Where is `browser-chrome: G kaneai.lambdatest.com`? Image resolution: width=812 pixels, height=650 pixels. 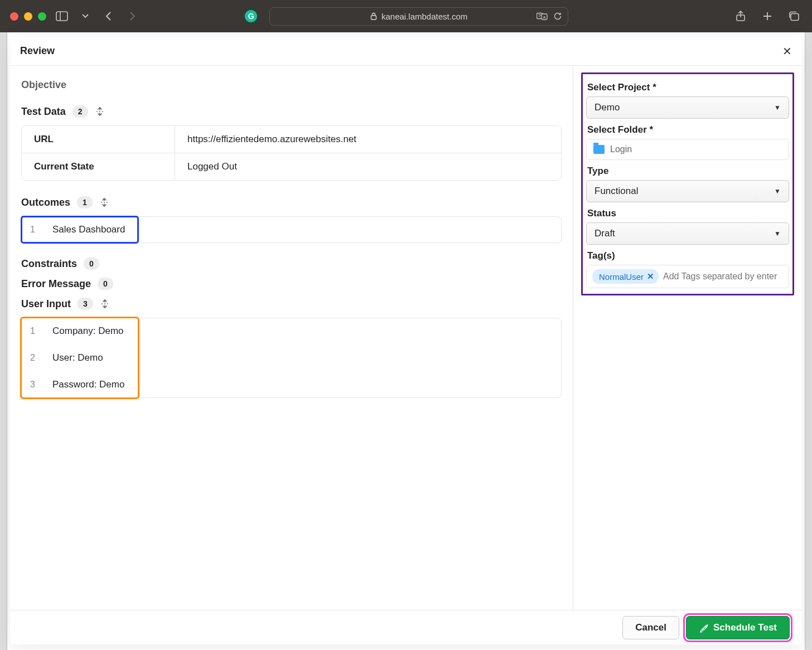 browser-chrome: G kaneai.lambdatest.com is located at coordinates (406, 16).